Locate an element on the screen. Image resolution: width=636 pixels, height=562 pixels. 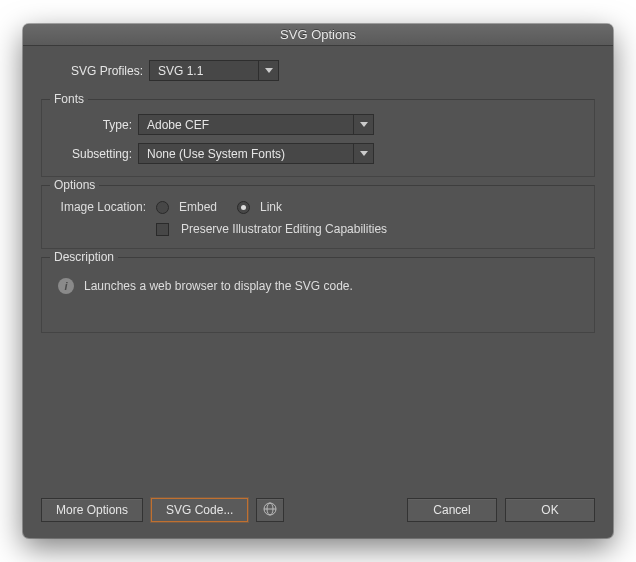
more-options-button: More Options is located at coordinates (92, 510).